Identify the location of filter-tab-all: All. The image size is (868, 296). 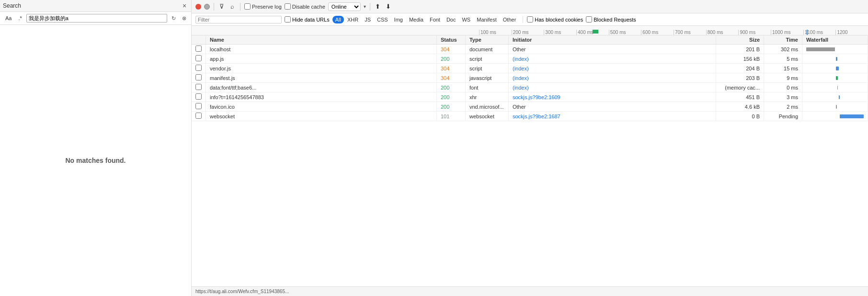
(338, 20).